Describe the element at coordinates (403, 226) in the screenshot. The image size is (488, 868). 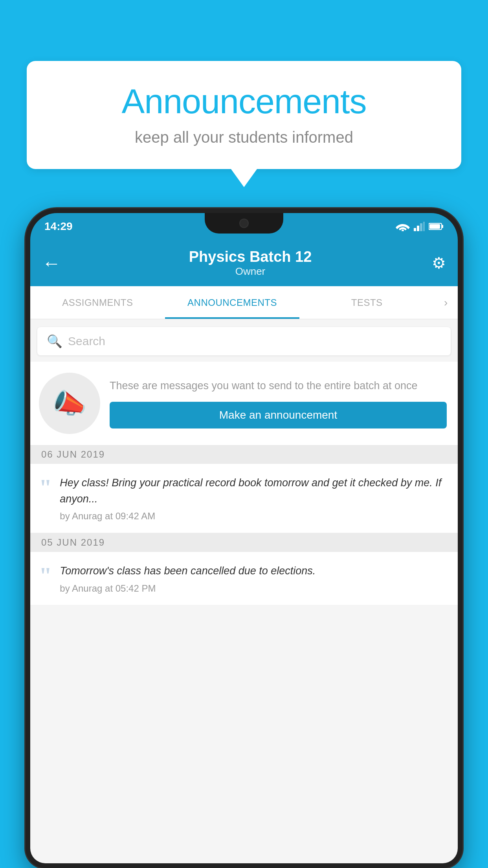
I see `wifi-icon` at that location.